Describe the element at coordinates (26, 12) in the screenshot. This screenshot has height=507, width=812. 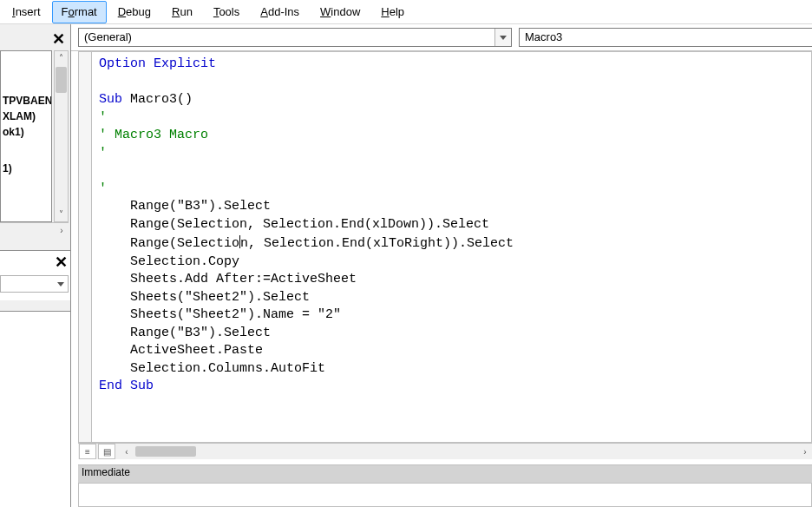
I see `menu-insert: Insert` at that location.